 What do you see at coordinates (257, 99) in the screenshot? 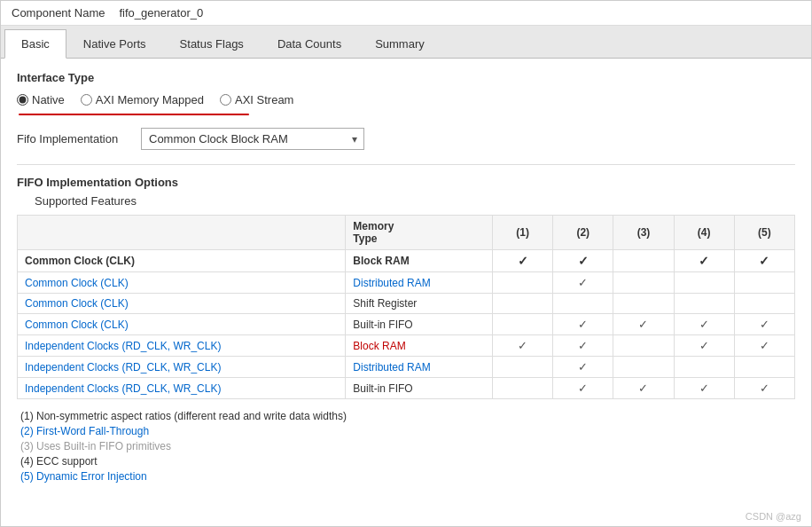
I see `radio-axi-stream: AXI Stream` at bounding box center [257, 99].